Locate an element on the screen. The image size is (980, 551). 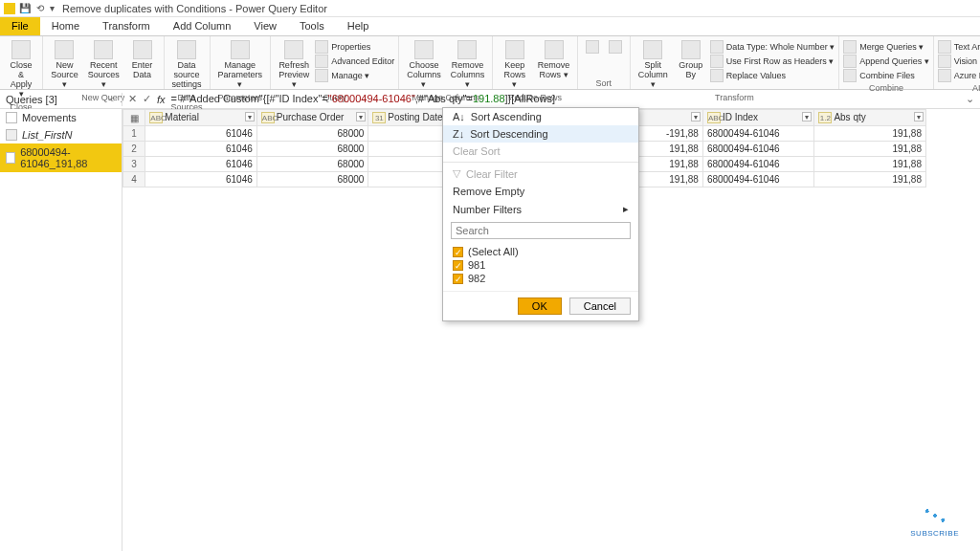
first-row-headers-button: Use First Row as Headers ▾ is located at coordinates (772, 61).